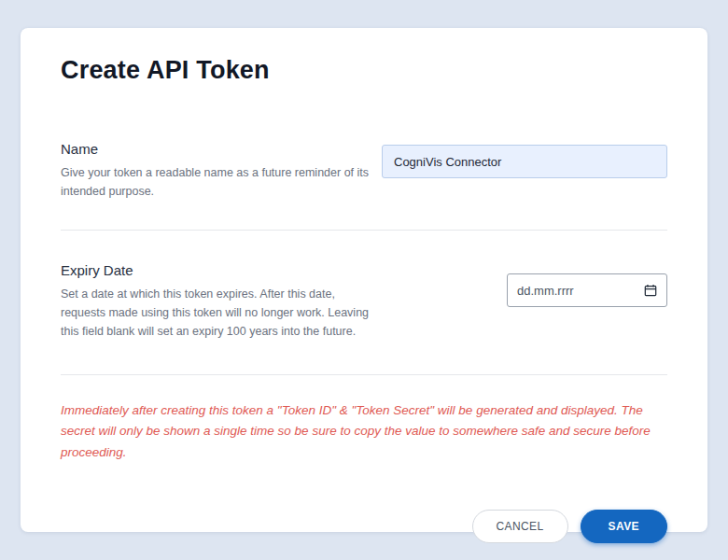  What do you see at coordinates (364, 301) in the screenshot?
I see `expiry-field-row: Expiry Date Set a date at which this tok…` at bounding box center [364, 301].